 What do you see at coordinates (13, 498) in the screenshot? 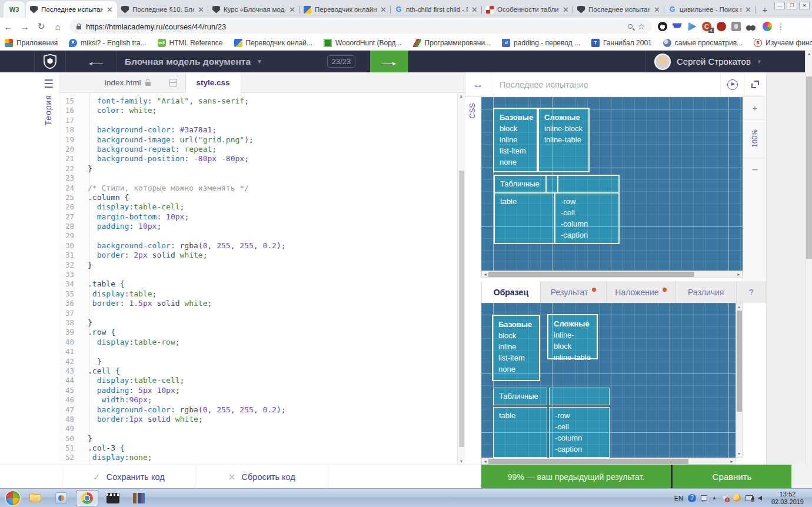
I see `start-button` at bounding box center [13, 498].